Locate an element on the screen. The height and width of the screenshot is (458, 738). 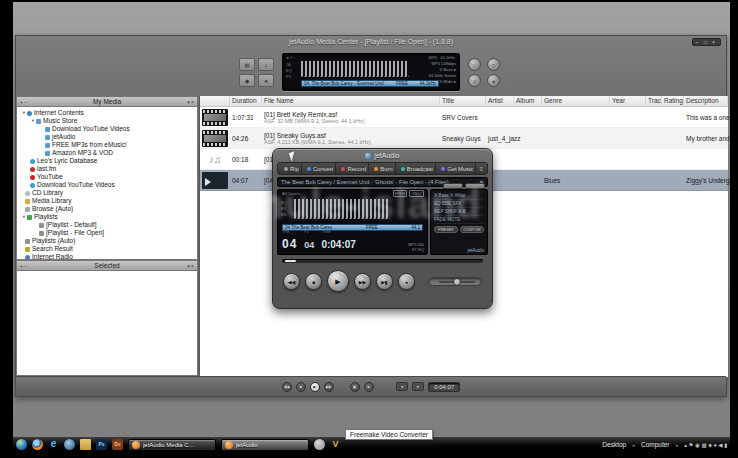
spectrum-analyzer is located at coordinates (342, 209).